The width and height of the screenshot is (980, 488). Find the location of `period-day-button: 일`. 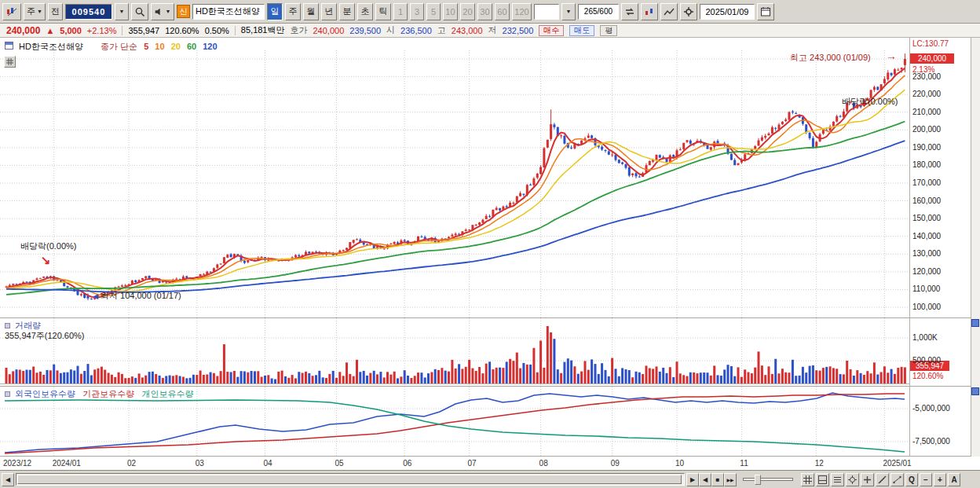

period-day-button: 일 is located at coordinates (275, 12).